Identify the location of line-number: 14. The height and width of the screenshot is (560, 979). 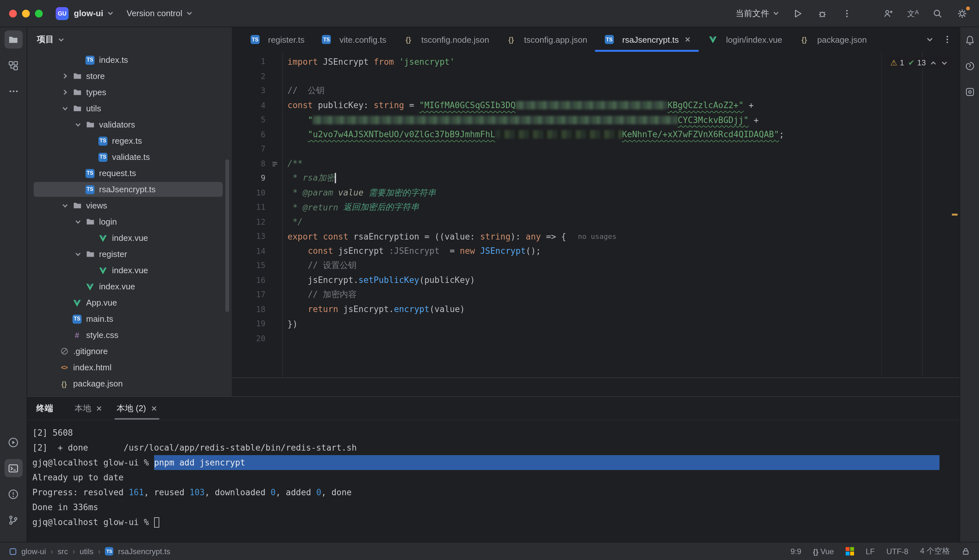
(257, 251).